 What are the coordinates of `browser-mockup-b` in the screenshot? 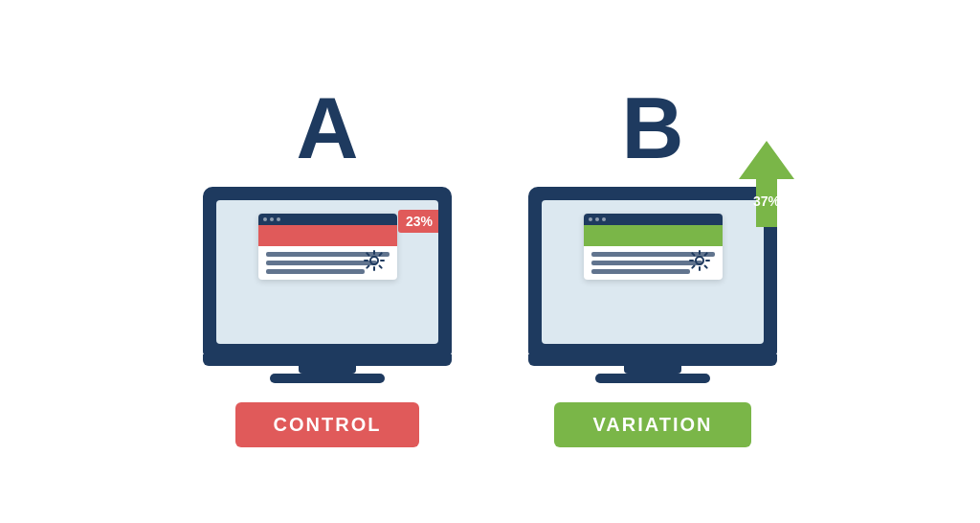 It's located at (653, 247).